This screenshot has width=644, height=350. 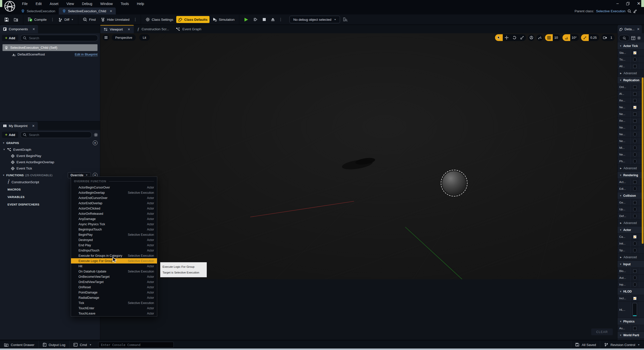 What do you see at coordinates (95, 143) in the screenshot?
I see `add-graph-icon: +` at bounding box center [95, 143].